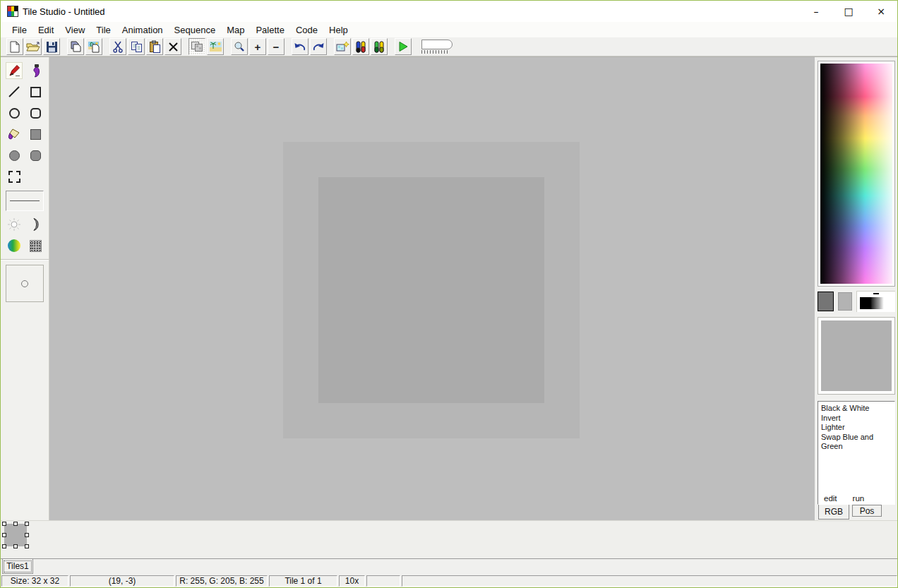 Image resolution: width=898 pixels, height=588 pixels. What do you see at coordinates (830, 498) in the screenshot?
I see `filter-edit-button: edit` at bounding box center [830, 498].